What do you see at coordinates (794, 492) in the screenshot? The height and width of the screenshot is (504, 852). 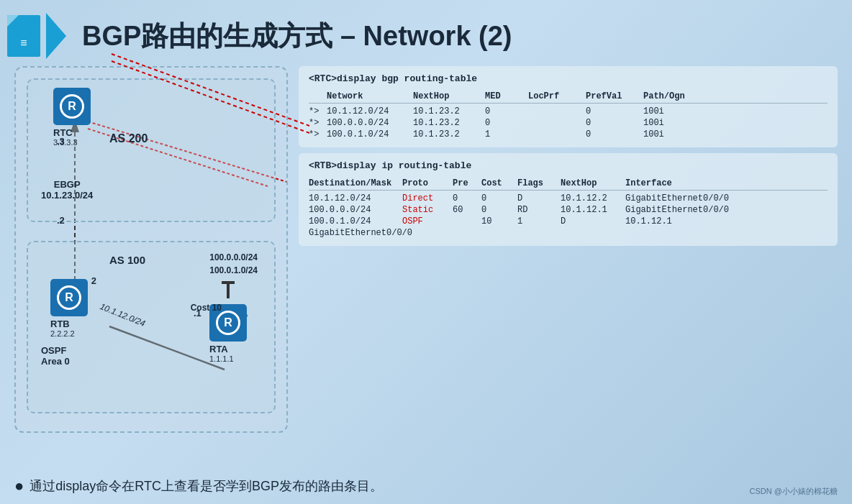 I see `watermark: CSDN @小小婊的棉花糖` at bounding box center [794, 492].